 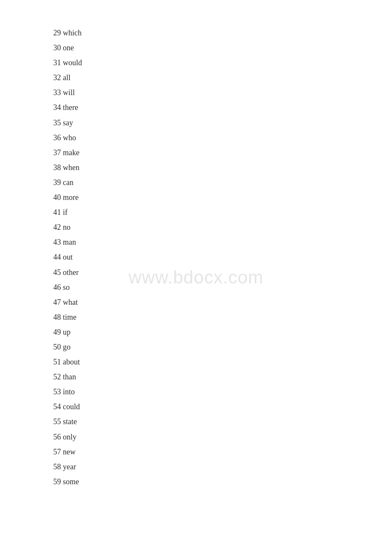 I want to click on list-item: 46 so, so click(x=222, y=287).